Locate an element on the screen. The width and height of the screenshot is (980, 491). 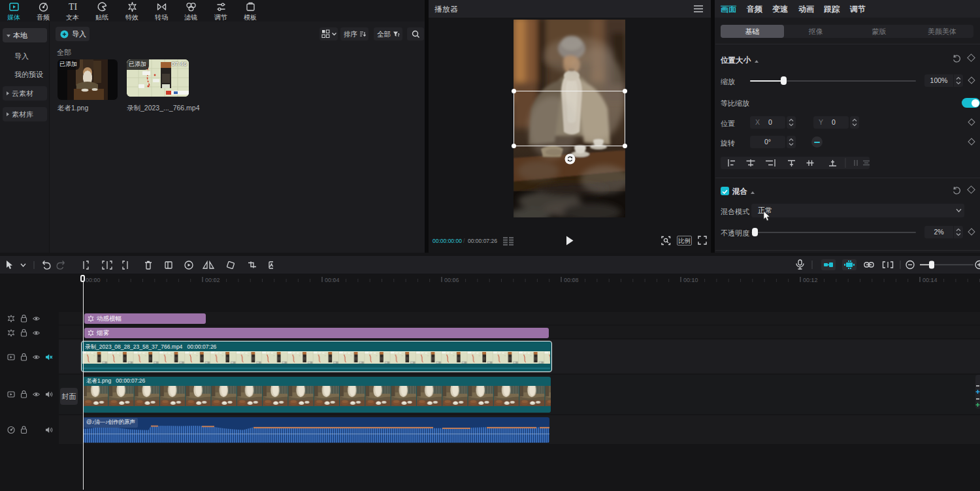
svg-text: 00:00 is located at coordinates (93, 280).